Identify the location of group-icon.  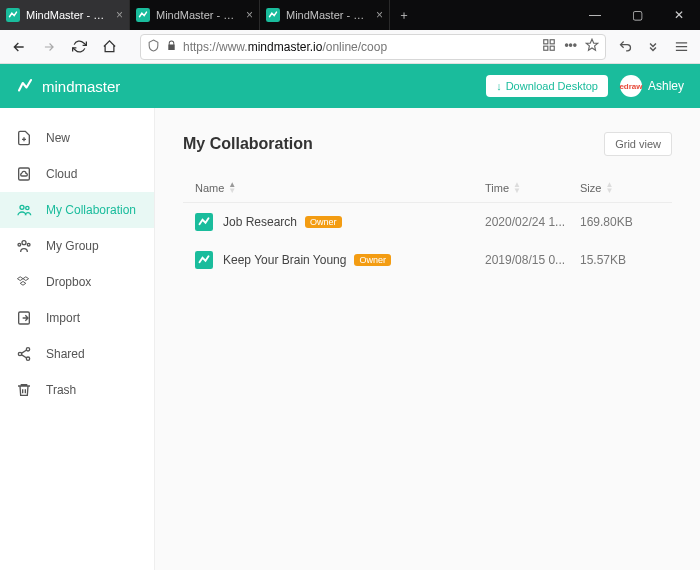
(24, 246).